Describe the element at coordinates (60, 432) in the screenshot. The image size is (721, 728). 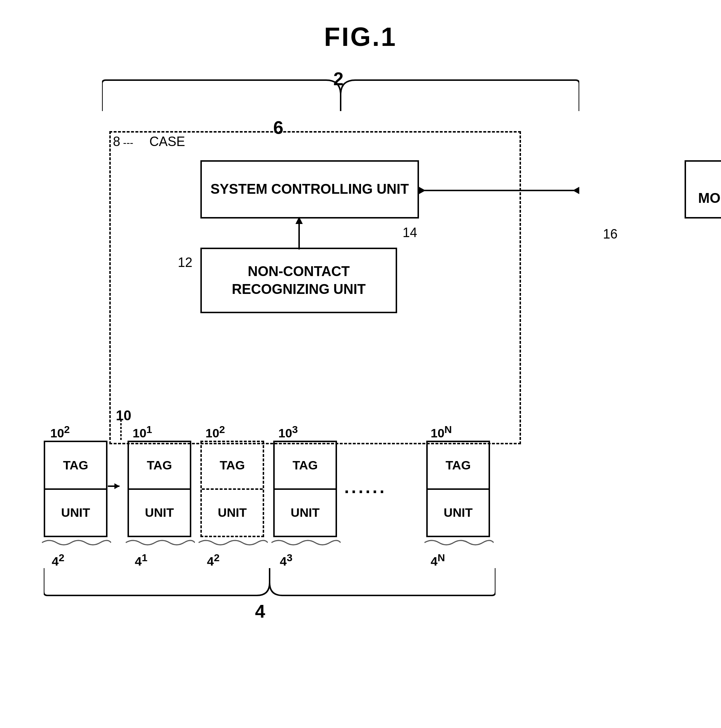
I see `ext-slot-label: 102` at that location.